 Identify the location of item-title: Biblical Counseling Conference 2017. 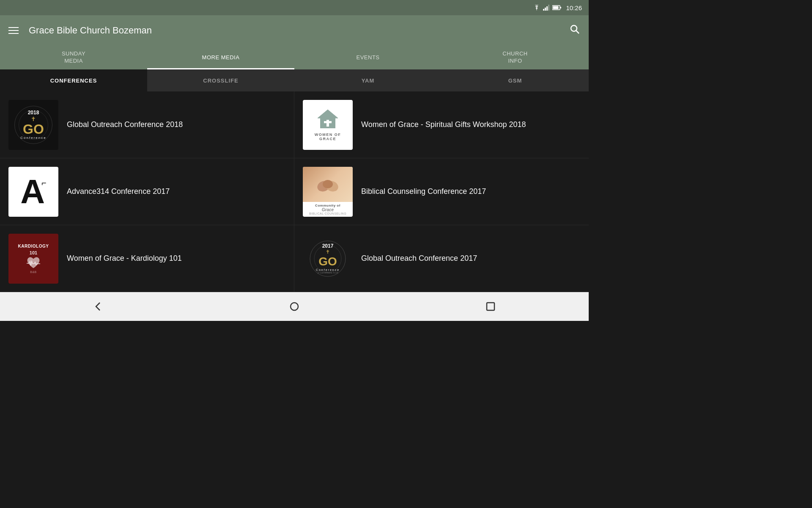
(424, 191).